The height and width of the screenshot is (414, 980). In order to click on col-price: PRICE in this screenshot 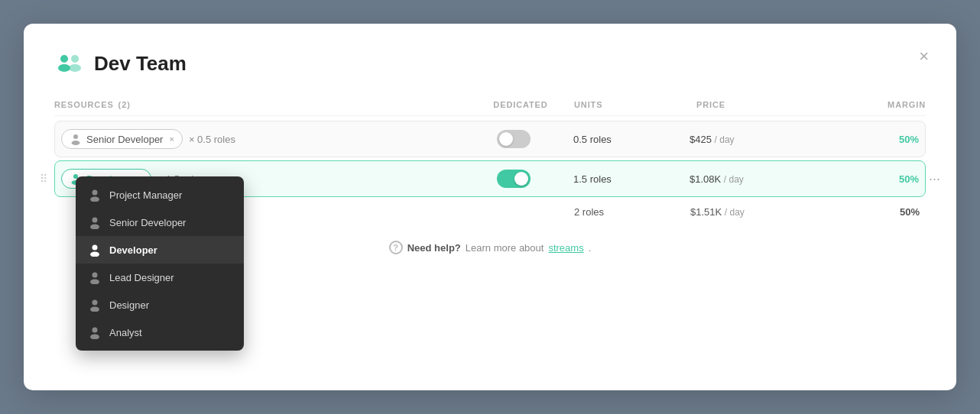, I will do `click(765, 105)`.